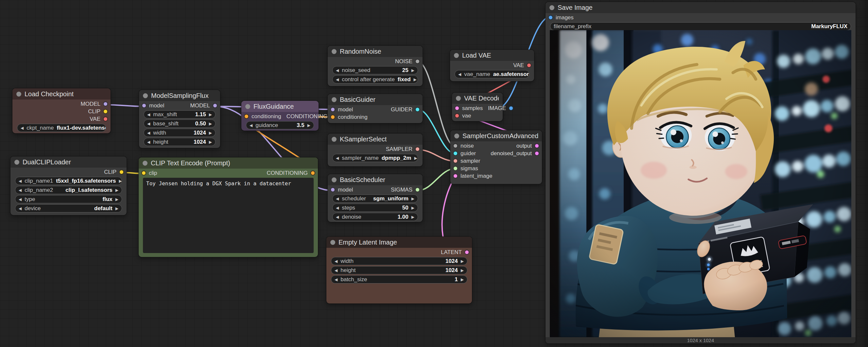 Image resolution: width=868 pixels, height=347 pixels. What do you see at coordinates (375, 100) in the screenshot?
I see `node-header: BasicGuider` at bounding box center [375, 100].